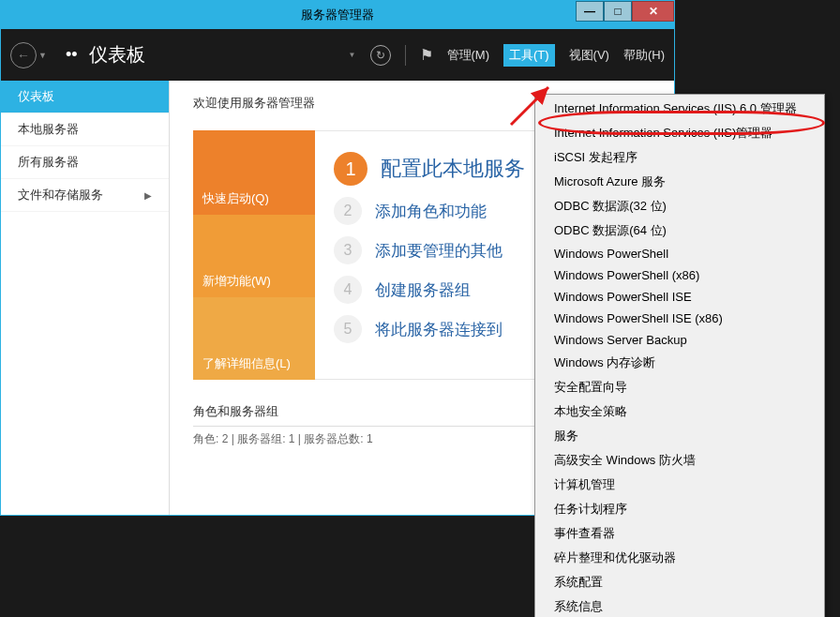  Describe the element at coordinates (247, 364) in the screenshot. I see `tile-label: 了解详细信息(L)` at that location.